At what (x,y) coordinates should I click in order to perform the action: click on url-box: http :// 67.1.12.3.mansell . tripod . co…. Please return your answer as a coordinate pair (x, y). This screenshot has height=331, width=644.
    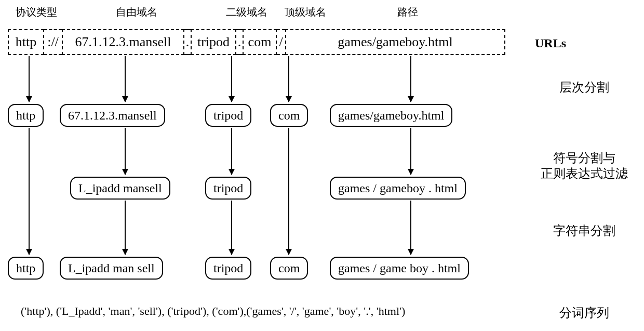
    Looking at the image, I should click on (257, 42).